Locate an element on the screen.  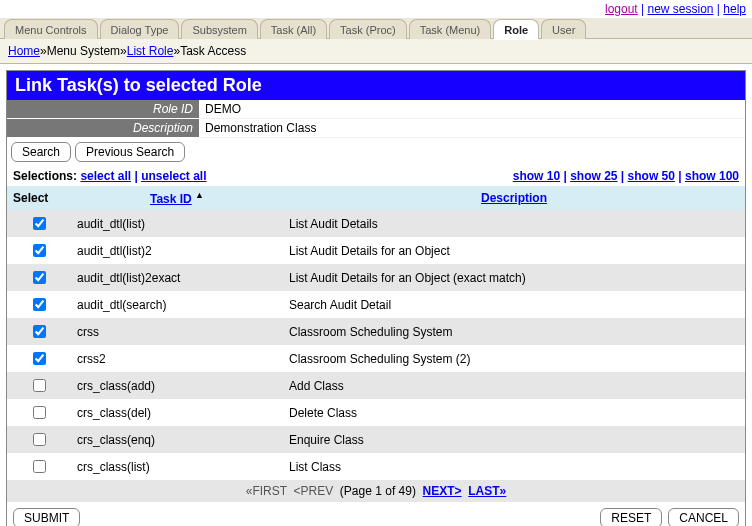
description-cell: List Class is located at coordinates (514, 466).